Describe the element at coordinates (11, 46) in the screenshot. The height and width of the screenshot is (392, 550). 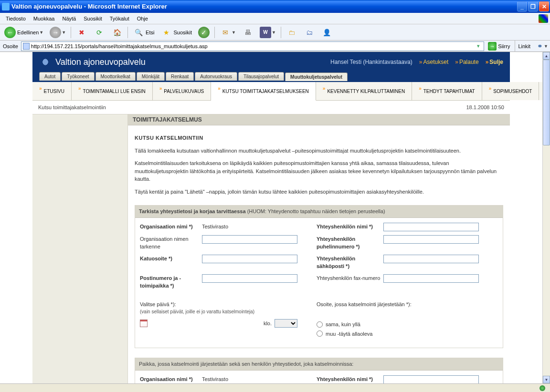
I see `address-label: Osoite` at that location.